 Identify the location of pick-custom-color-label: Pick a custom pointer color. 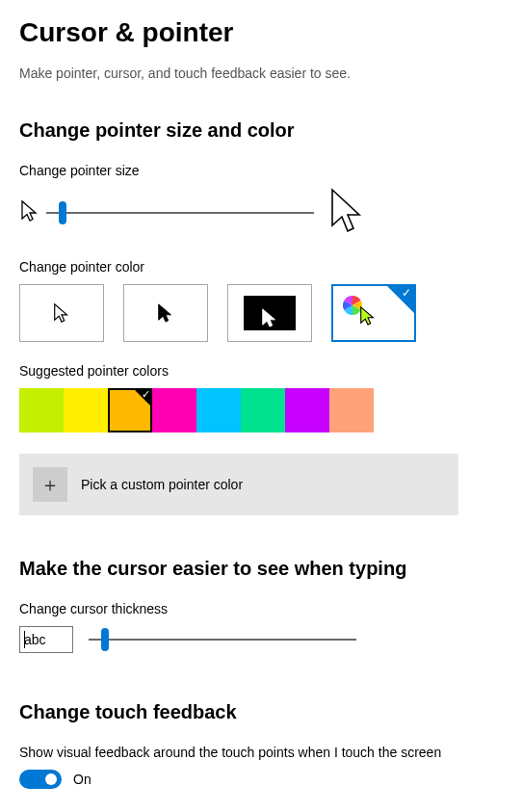
(162, 485).